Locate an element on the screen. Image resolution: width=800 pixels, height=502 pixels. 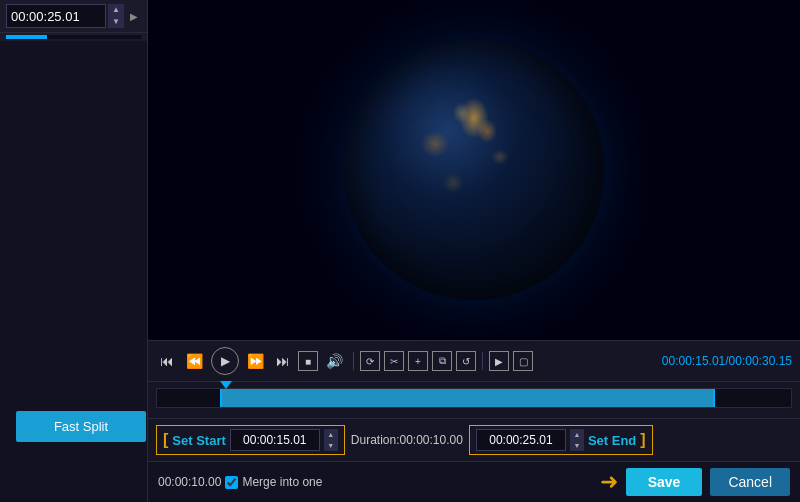
skip-fwd-button: ⏭ is located at coordinates (283, 361).